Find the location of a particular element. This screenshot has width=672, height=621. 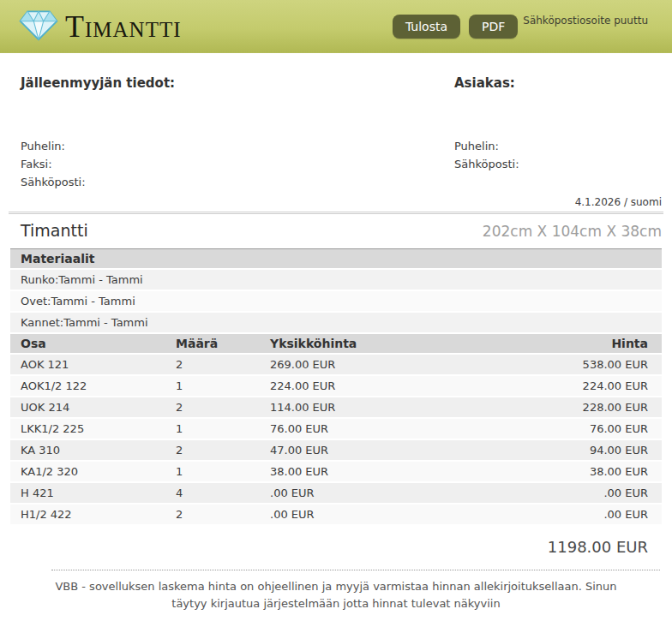

header-actions: Tulosta PDF Sähköpostiosoite puuttu is located at coordinates (520, 27).